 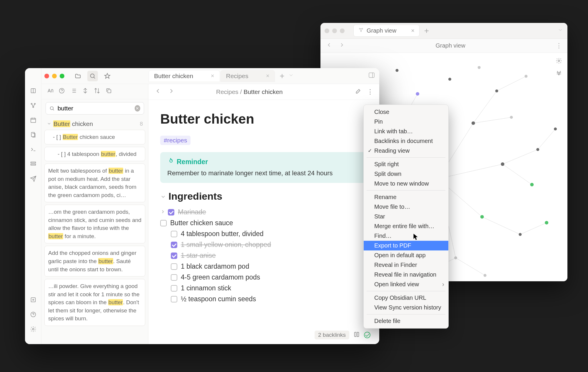 What do you see at coordinates (264, 267) in the screenshot?
I see `list-item: 1 black cardamom pod` at bounding box center [264, 267].